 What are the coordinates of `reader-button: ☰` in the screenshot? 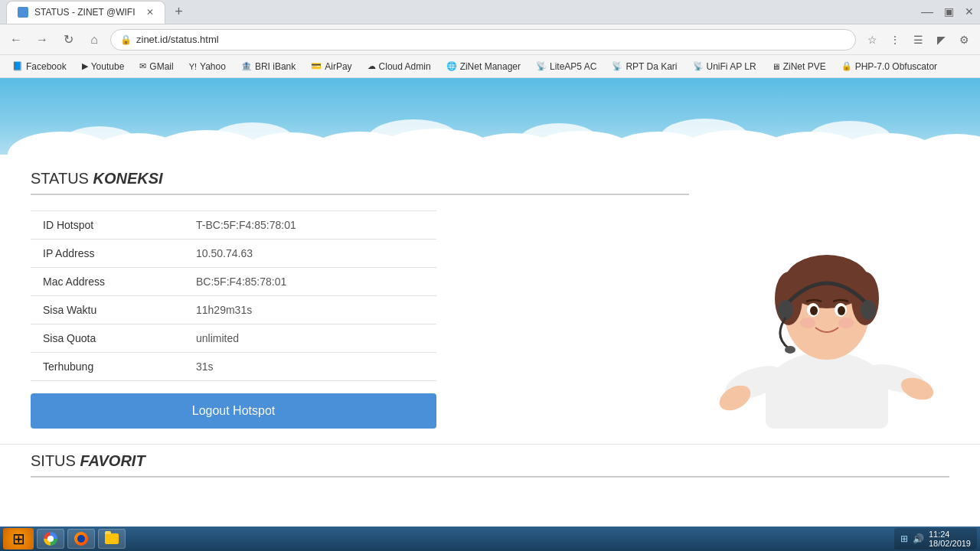 It's located at (918, 40).